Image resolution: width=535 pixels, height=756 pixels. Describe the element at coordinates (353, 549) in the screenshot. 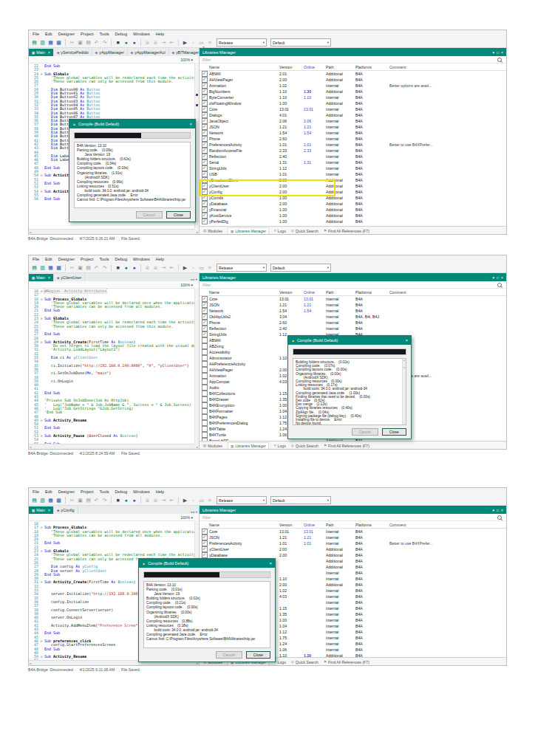

I see `library-row: ✓yClientUser2.00AdditionalB4A` at that location.